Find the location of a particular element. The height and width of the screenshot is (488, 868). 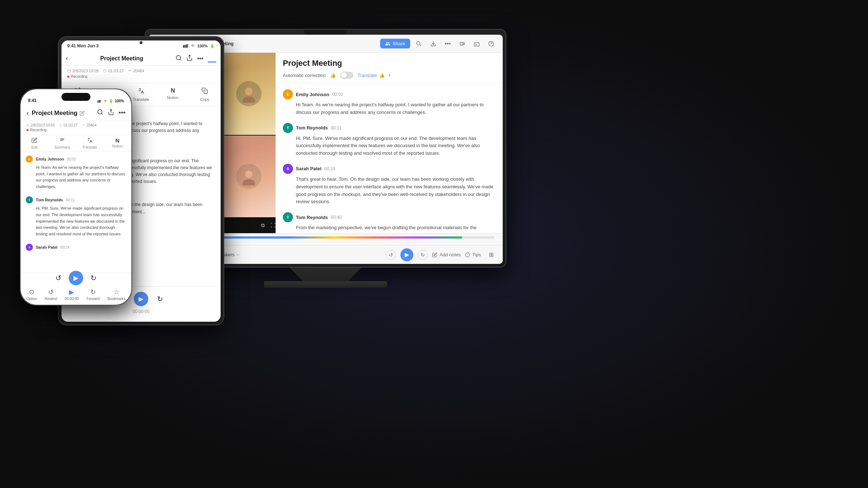

forward-label: Forward is located at coordinates (93, 299).